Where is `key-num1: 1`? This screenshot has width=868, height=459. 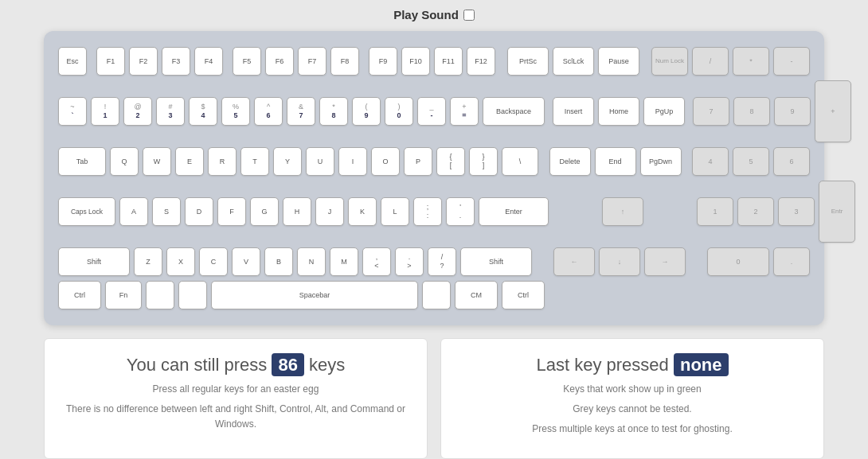
key-num1: 1 is located at coordinates (715, 212).